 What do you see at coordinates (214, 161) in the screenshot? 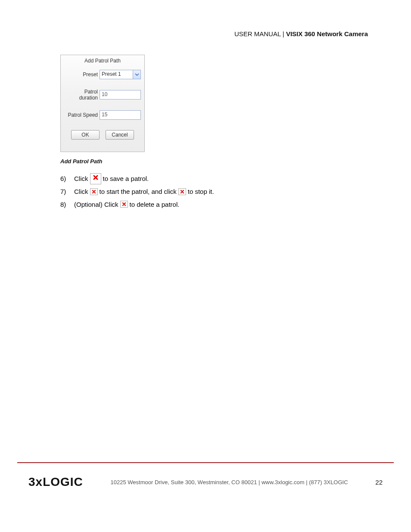
I see `figure-caption: Add Patrol Path` at bounding box center [214, 161].